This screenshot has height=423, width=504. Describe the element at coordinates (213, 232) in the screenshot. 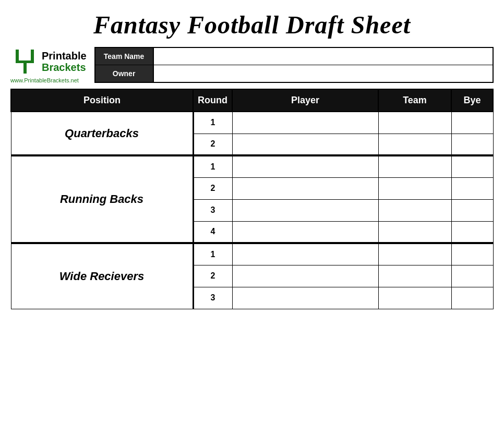

I see `round-cell: 4` at that location.